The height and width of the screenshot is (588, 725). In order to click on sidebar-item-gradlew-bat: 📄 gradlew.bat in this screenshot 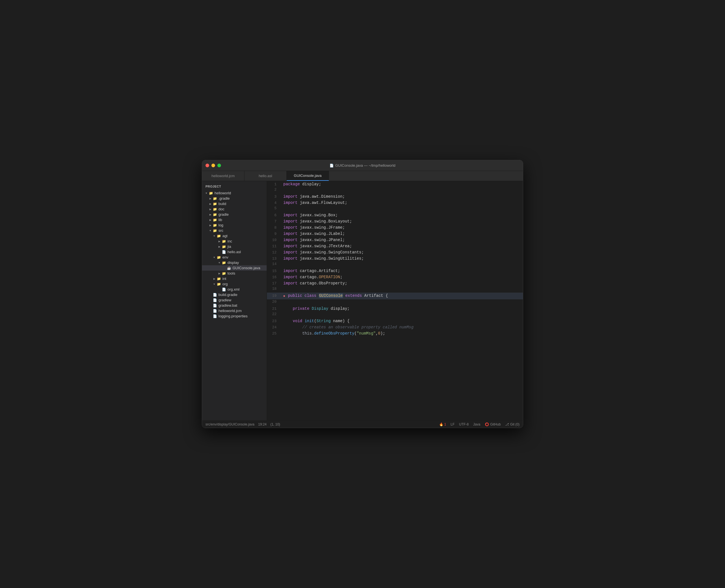, I will do `click(235, 306)`.